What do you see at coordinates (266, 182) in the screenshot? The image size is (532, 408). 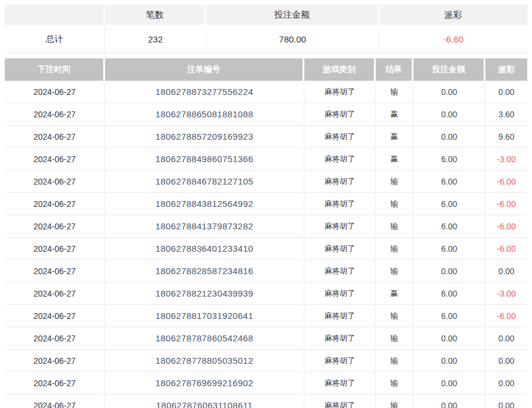 I see `table-row: 2024-06-27 1806278846782127105 麻将胡了 输 6.…` at bounding box center [266, 182].